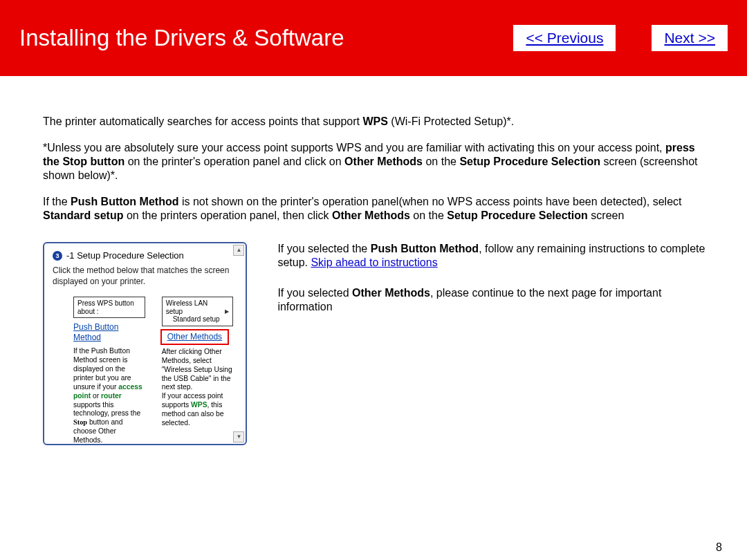 This screenshot has width=747, height=560. Describe the element at coordinates (109, 307) in the screenshot. I see `wps-box-text: Press WPS button about :` at that location.